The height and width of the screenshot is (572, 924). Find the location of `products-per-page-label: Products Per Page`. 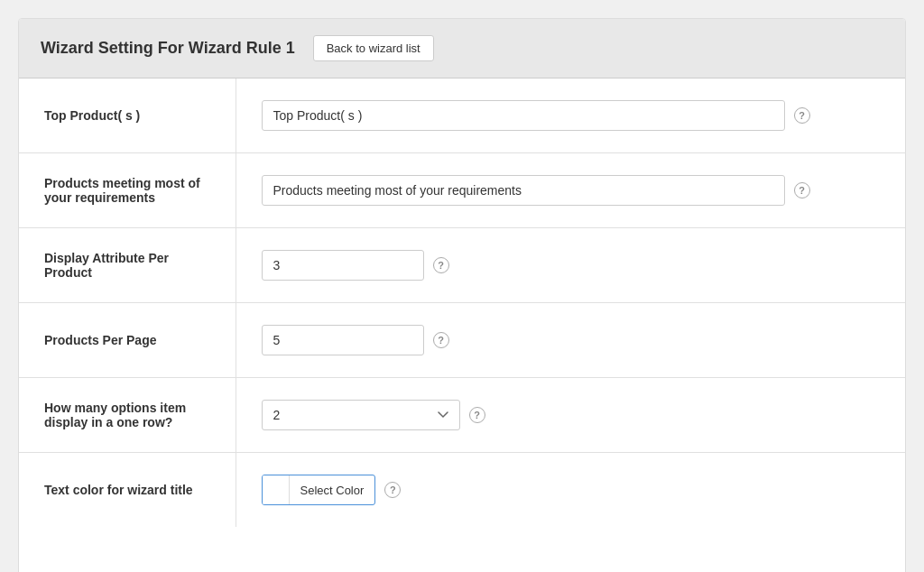

products-per-page-label: Products Per Page is located at coordinates (127, 341).